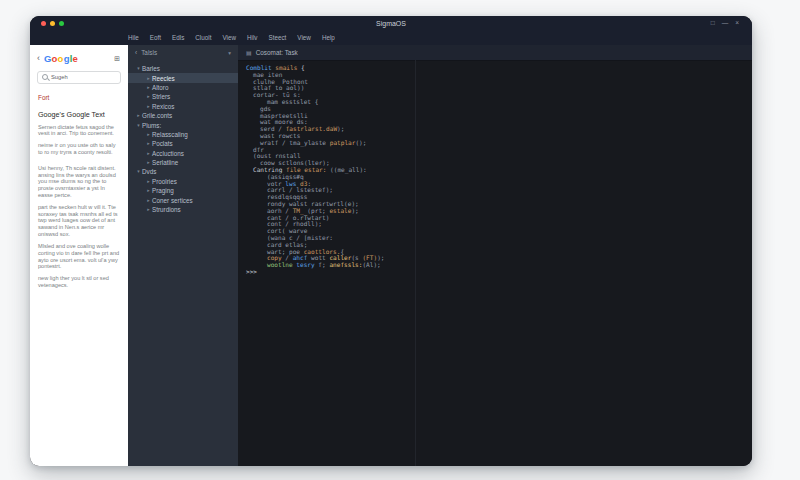 The image size is (800, 480). What do you see at coordinates (79, 256) in the screenshot?
I see `browser-page-panel: ‹ Google ⊞ Sugeh Fort Googe's Google Tex…` at bounding box center [79, 256].